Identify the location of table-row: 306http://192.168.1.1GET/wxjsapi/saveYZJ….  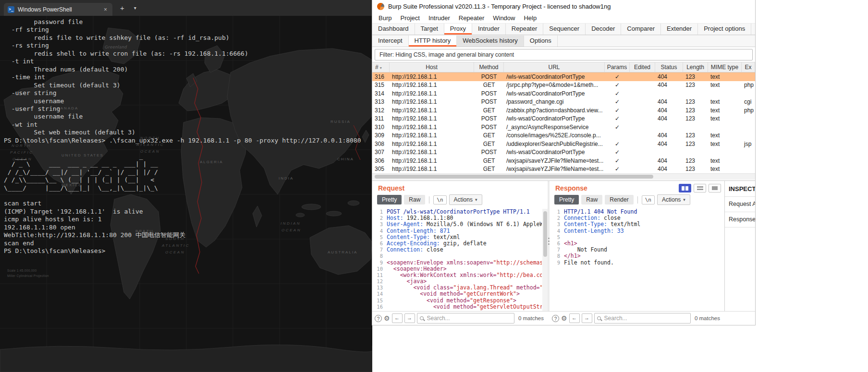
(564, 161).